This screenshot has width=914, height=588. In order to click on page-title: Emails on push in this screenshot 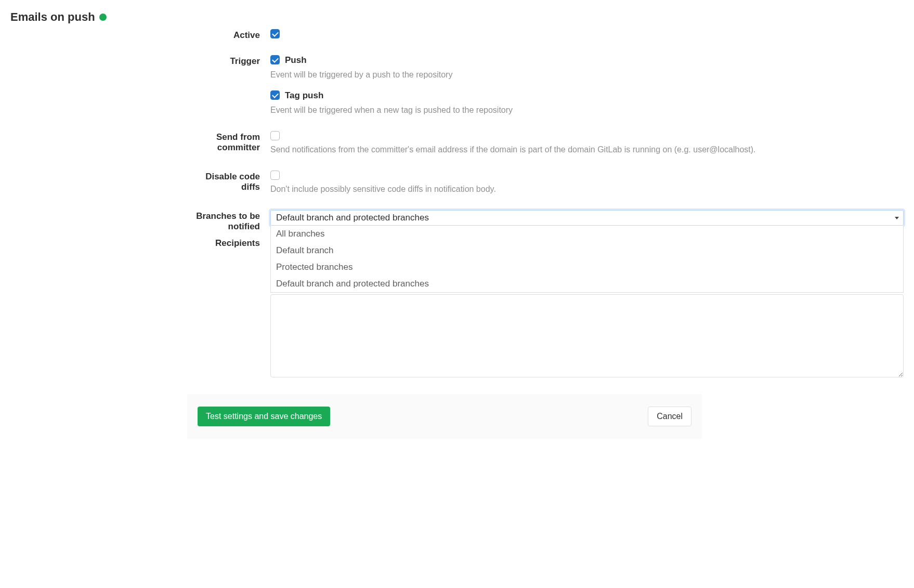, I will do `click(53, 17)`.